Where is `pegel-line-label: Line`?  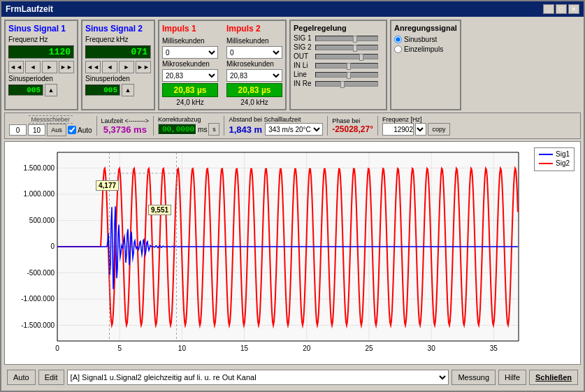
pegel-line-label: Line is located at coordinates (303, 74).